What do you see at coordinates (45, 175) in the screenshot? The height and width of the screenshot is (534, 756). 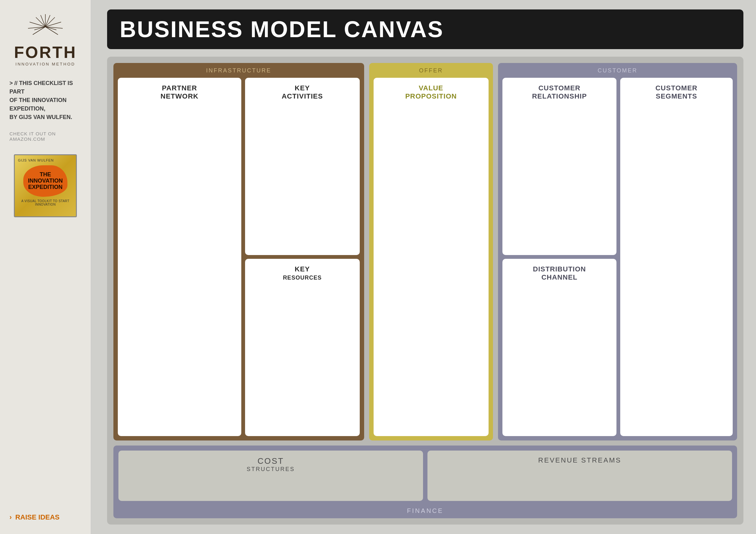 I see `book-title-the: THE` at bounding box center [45, 175].